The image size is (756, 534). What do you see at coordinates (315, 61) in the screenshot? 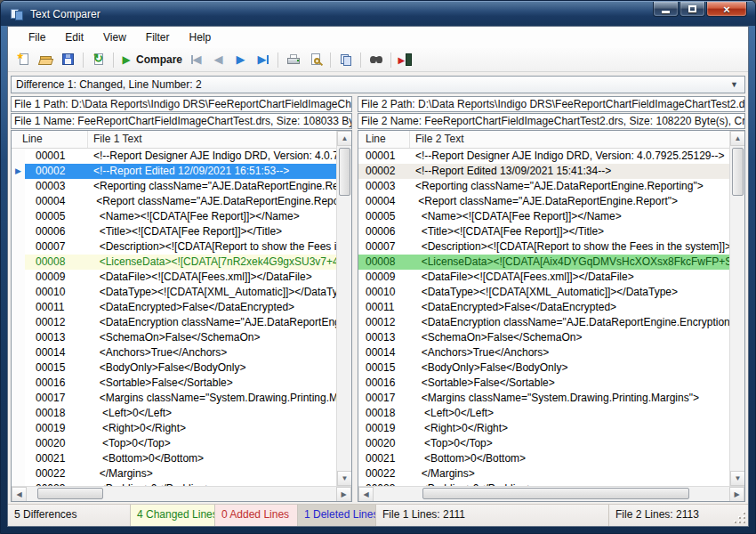
I see `print-preview-button` at bounding box center [315, 61].